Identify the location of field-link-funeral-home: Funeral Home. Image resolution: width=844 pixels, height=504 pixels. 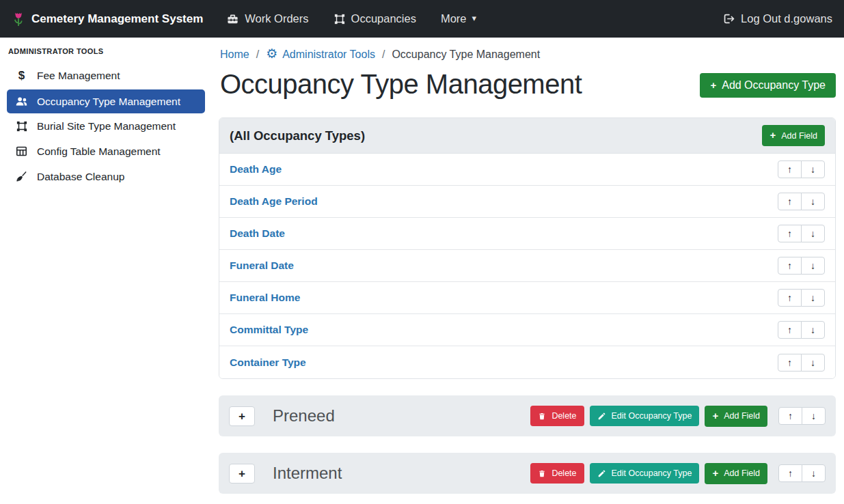
(265, 298).